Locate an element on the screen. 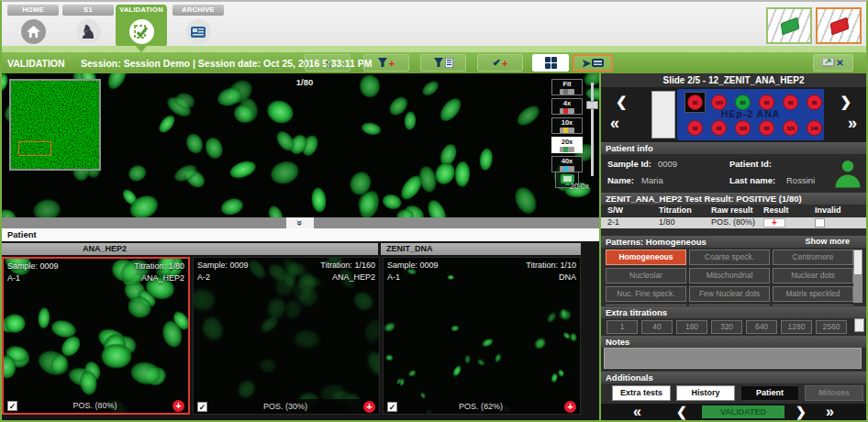 Image resolution: width=868 pixels, height=422 pixels. sample-id-value: 0009 is located at coordinates (668, 163).